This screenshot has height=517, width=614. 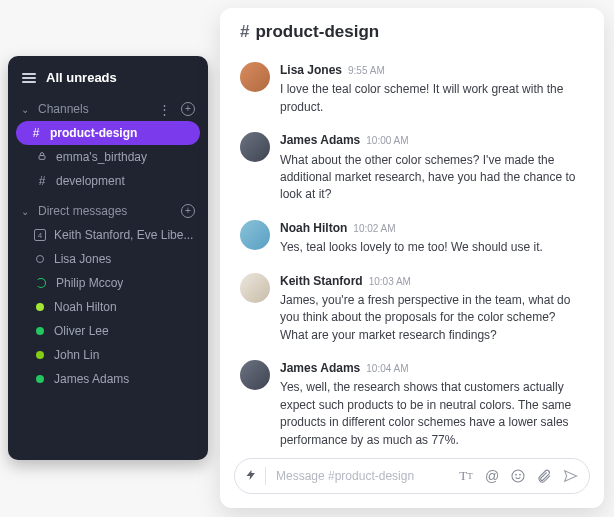 I want to click on message-text: Yes, teal looks lovely to me too! We sho…, so click(x=432, y=248).